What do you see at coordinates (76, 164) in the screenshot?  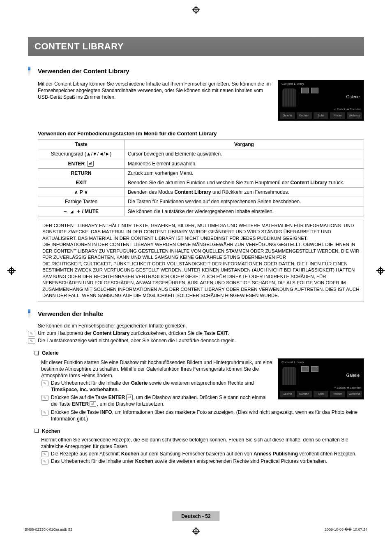 I see `key-name: ENTER` at bounding box center [76, 164].